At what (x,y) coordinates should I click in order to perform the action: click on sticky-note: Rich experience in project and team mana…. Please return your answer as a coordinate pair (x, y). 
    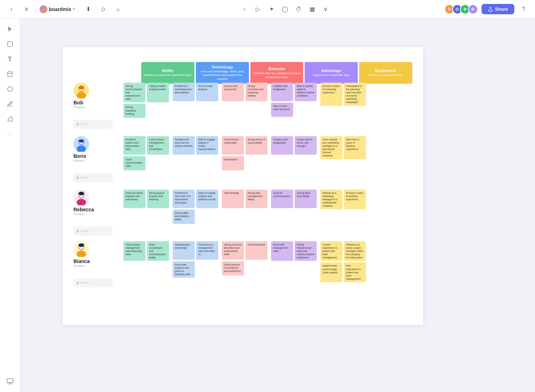
    Looking at the image, I should click on (355, 272).